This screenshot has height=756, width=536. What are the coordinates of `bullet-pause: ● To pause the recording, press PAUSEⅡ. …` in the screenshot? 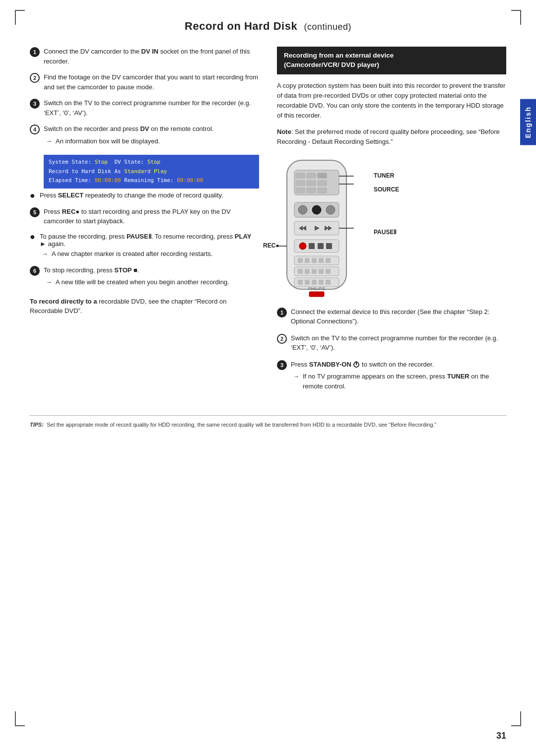 It's located at (144, 246).